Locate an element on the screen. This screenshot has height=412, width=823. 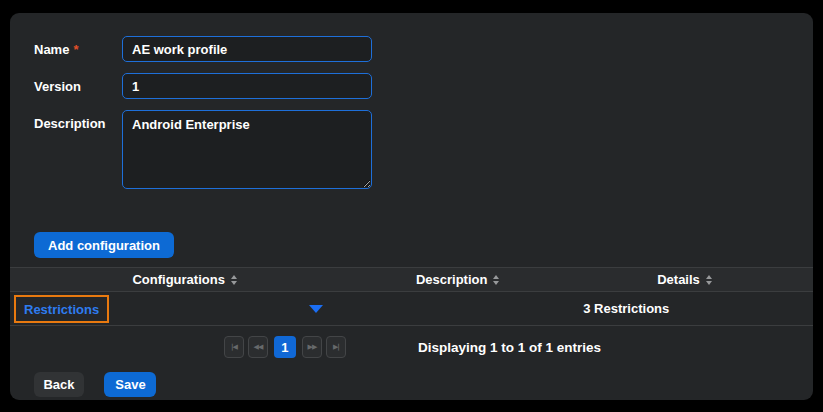
name-label: Name* is located at coordinates (78, 46).